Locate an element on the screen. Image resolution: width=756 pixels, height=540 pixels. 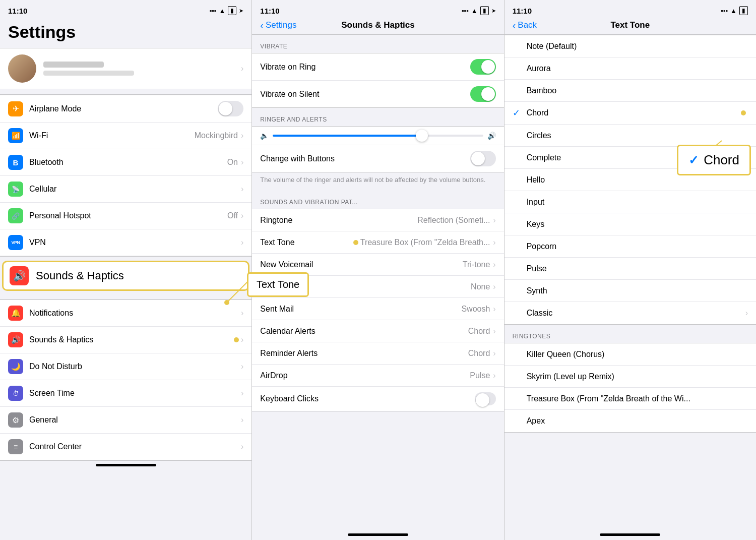
ringer-slider-thumb is located at coordinates (422, 136).